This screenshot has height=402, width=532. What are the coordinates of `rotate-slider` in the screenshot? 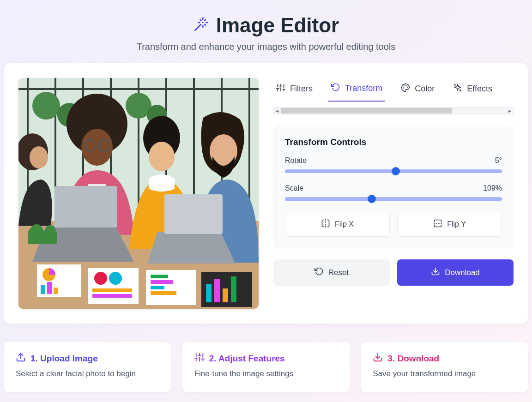 It's located at (393, 171).